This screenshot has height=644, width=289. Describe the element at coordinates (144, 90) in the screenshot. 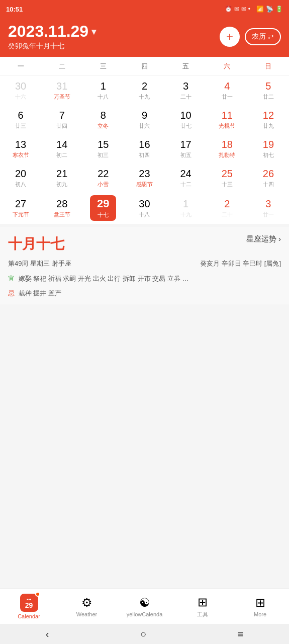

I see `day-cell: 2十九` at that location.